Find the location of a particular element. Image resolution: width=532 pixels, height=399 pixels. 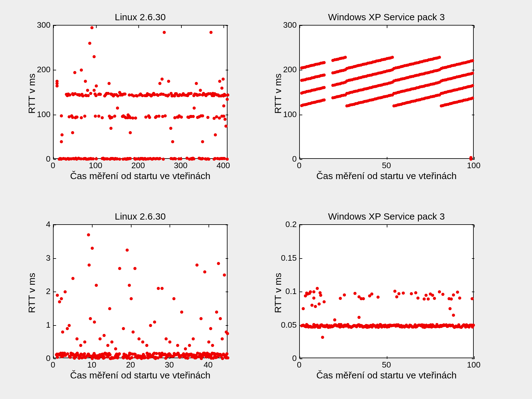

x-axis-label: Čas měření od startu ve vteřinách is located at coordinates (386, 375).